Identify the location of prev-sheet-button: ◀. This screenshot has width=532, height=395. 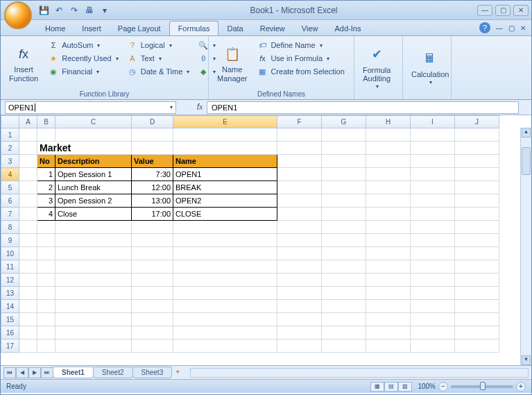
(22, 373).